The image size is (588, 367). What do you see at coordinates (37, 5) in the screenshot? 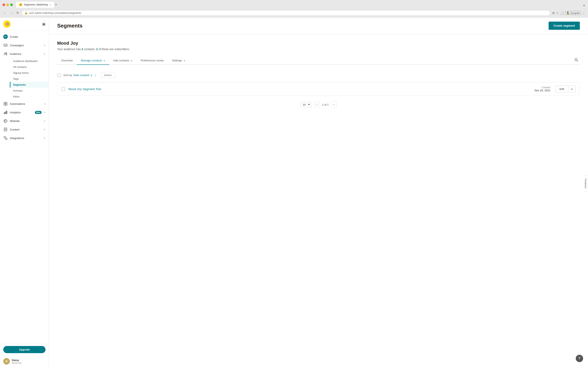
I see `tab-bar: 🐵 Segments | Mailchimp × +` at bounding box center [37, 5].